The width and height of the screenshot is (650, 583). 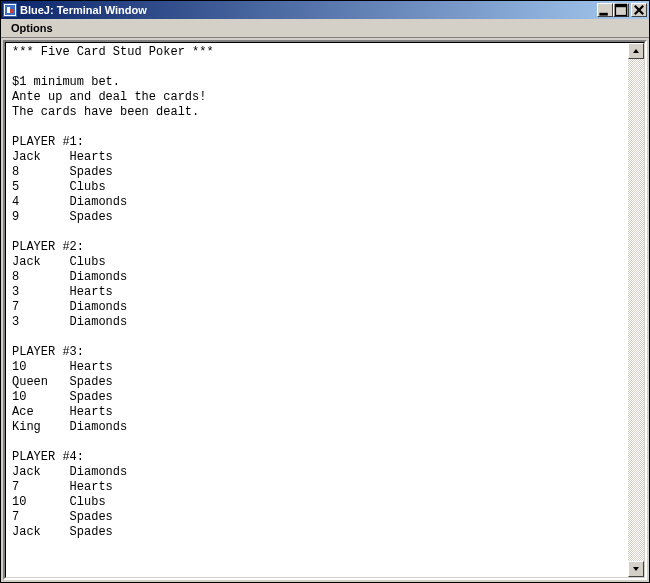 What do you see at coordinates (308, 10) in the screenshot?
I see `window-title: BlueJ: Terminal Window` at bounding box center [308, 10].